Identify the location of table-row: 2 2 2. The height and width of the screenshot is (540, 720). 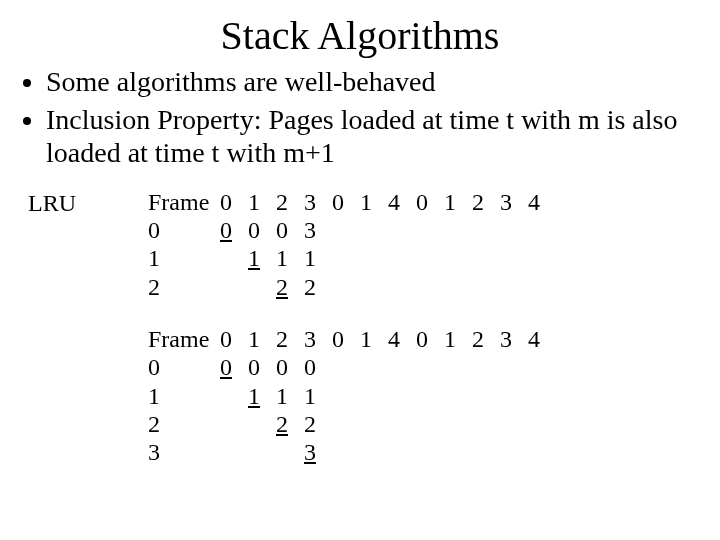
(352, 287).